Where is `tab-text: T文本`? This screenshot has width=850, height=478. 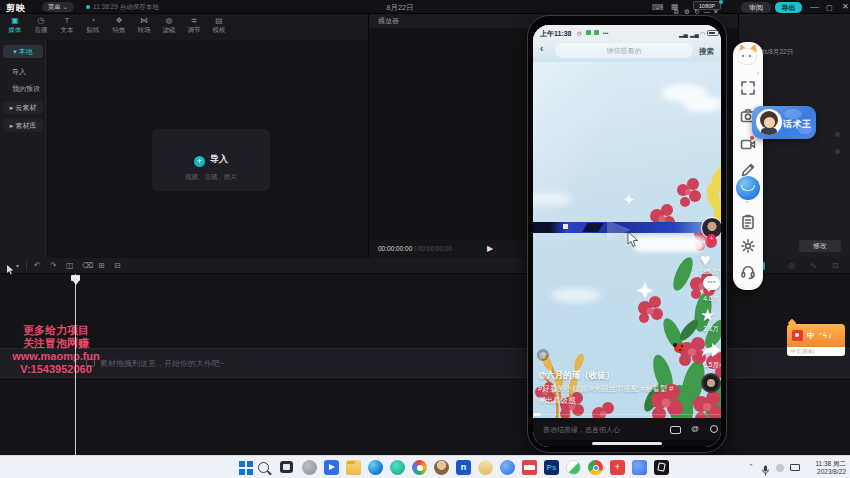
tab-text: T文本 is located at coordinates (67, 27).